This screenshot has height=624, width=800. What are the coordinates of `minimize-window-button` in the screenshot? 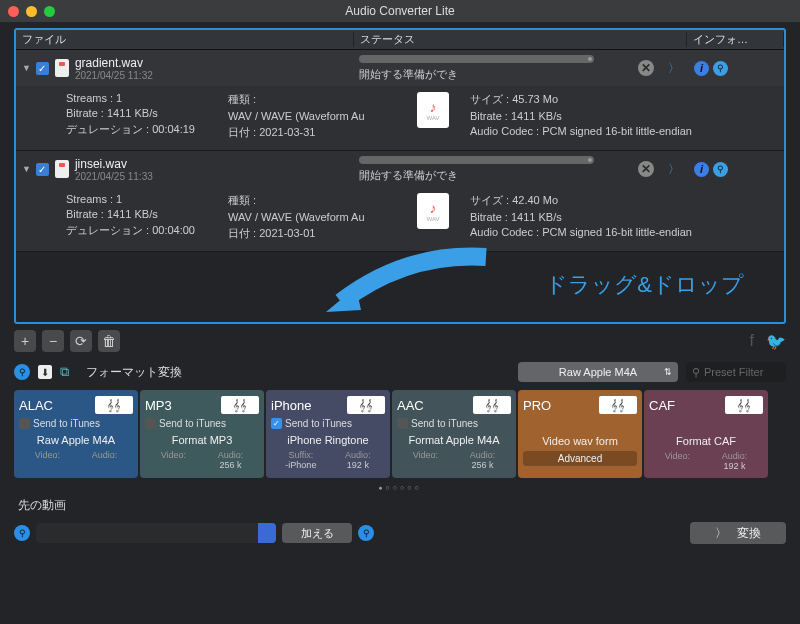 It's located at (32, 12).